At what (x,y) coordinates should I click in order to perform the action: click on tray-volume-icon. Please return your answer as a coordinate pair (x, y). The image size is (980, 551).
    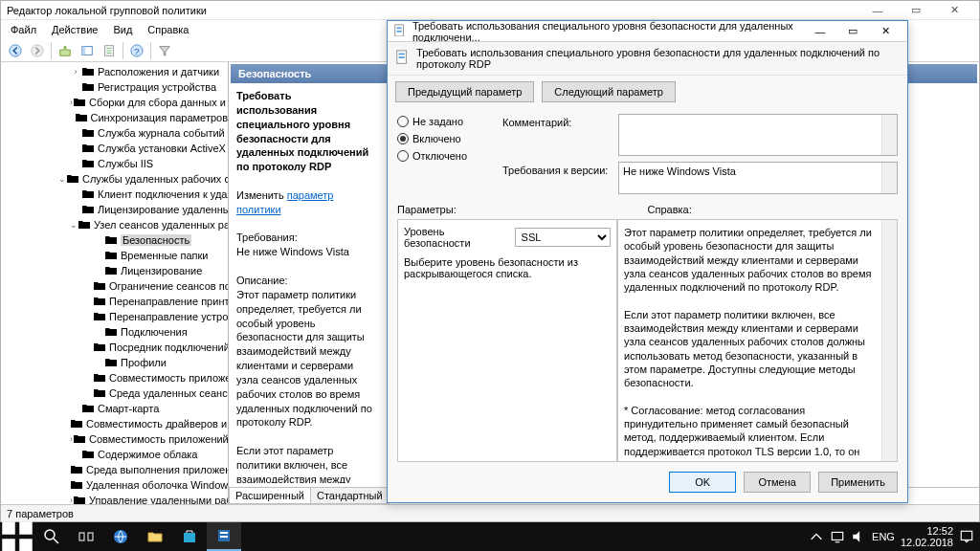
    Looking at the image, I should click on (858, 537).